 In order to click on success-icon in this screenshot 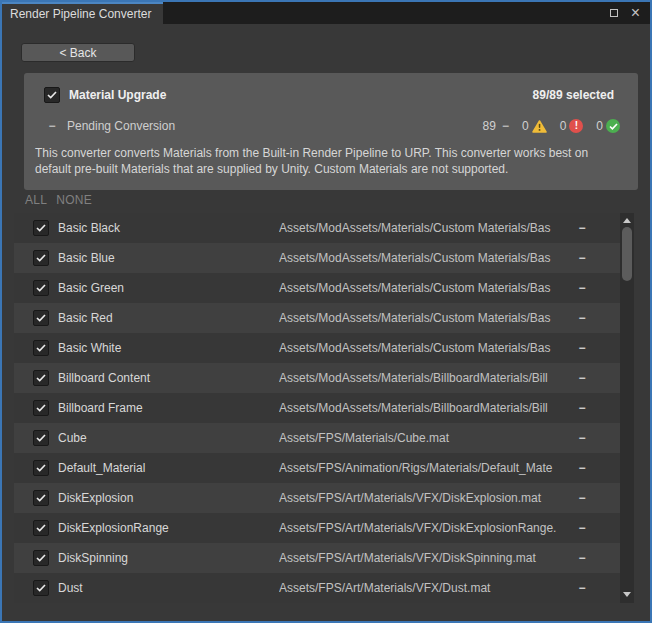, I will do `click(613, 126)`.